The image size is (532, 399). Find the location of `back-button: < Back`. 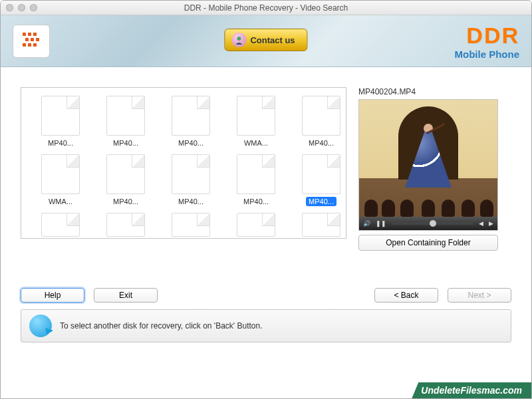

back-button: < Back is located at coordinates (406, 295).